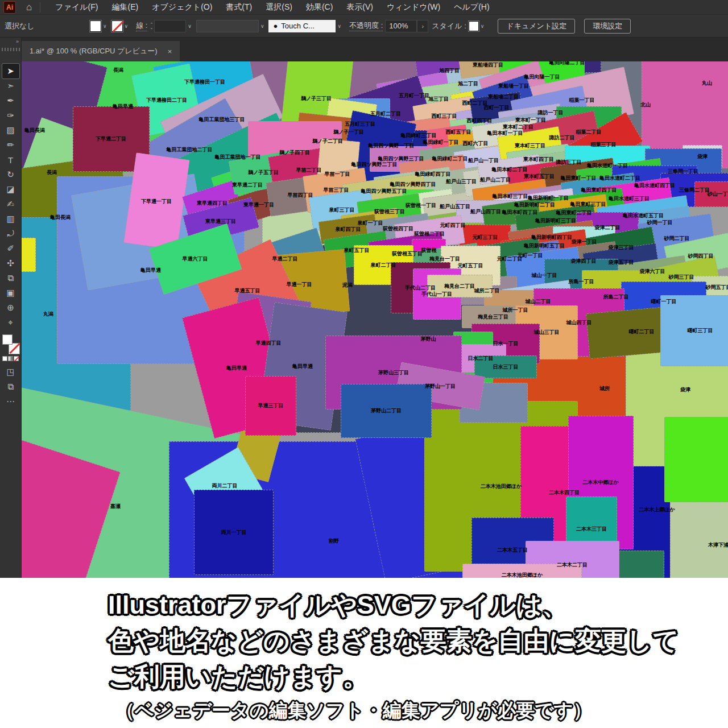 The height and width of the screenshot is (728, 728). I want to click on map-region-label: 三條岡二丁目, so click(694, 190).